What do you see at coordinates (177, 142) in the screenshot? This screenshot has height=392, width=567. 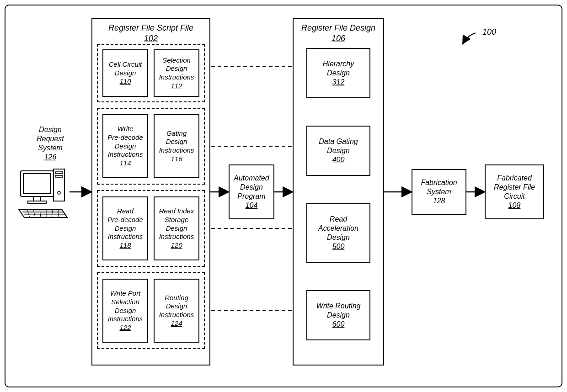 I see `g2b-label: Gating Design Instructions` at bounding box center [177, 142].